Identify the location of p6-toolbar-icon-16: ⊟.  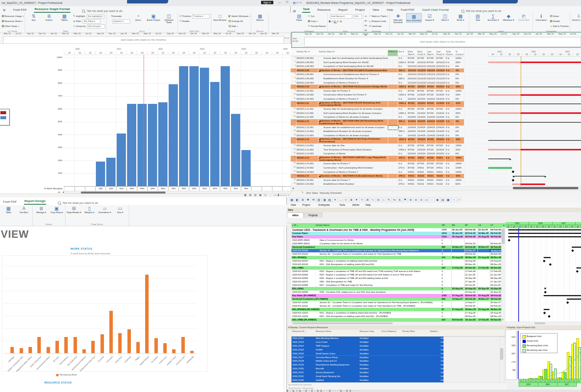
(378, 200).